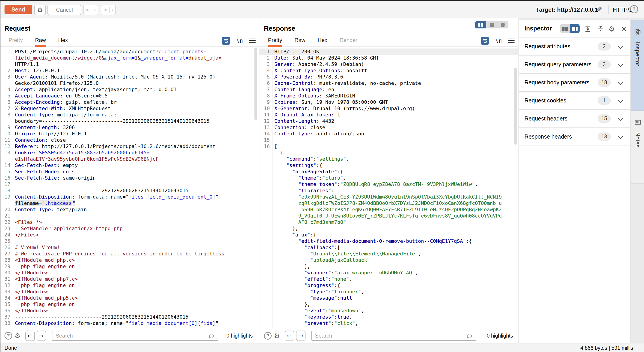 The height and width of the screenshot is (352, 644). Describe the element at coordinates (389, 102) in the screenshot. I see `code-line: 9Expires: Sun, 19 Nov 1978 05:00:00 GMT` at that location.